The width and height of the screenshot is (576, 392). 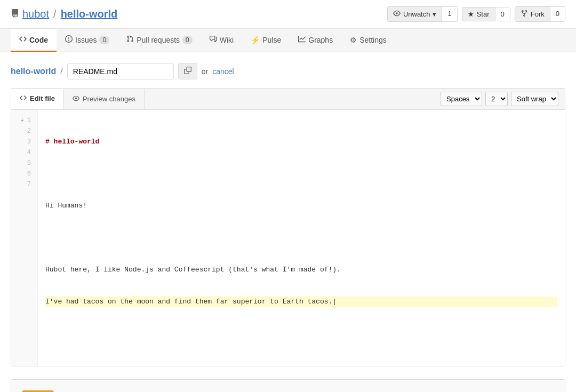 What do you see at coordinates (36, 14) in the screenshot?
I see `repo-owner: hubot` at bounding box center [36, 14].